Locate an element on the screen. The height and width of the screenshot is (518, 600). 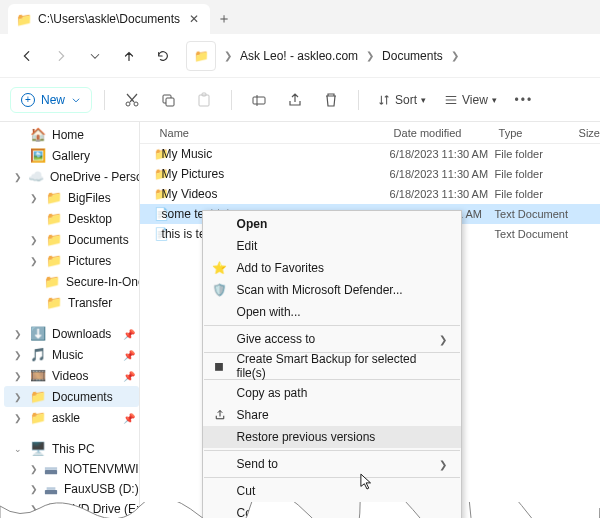
navigation-bar: 📁 ❯ Ask Leo! - askleo.com ❯ Documents ❯ is located at coordinates (300, 56).